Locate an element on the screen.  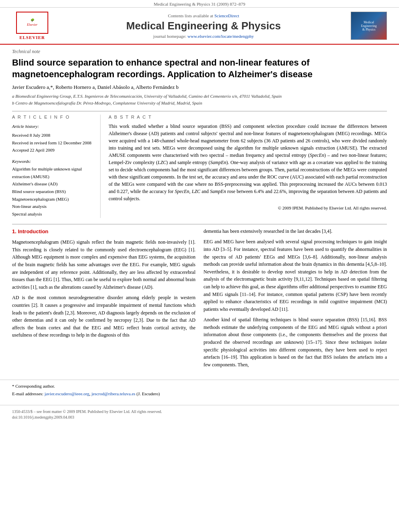
article-type: Technical note is located at coordinates (200, 51).